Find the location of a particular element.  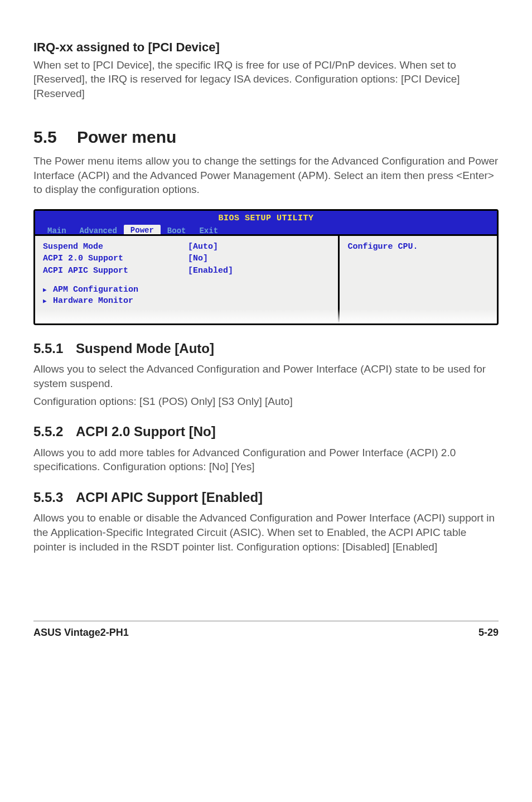

bios-submenu-item: ▶APM Configuration is located at coordinates (186, 290).